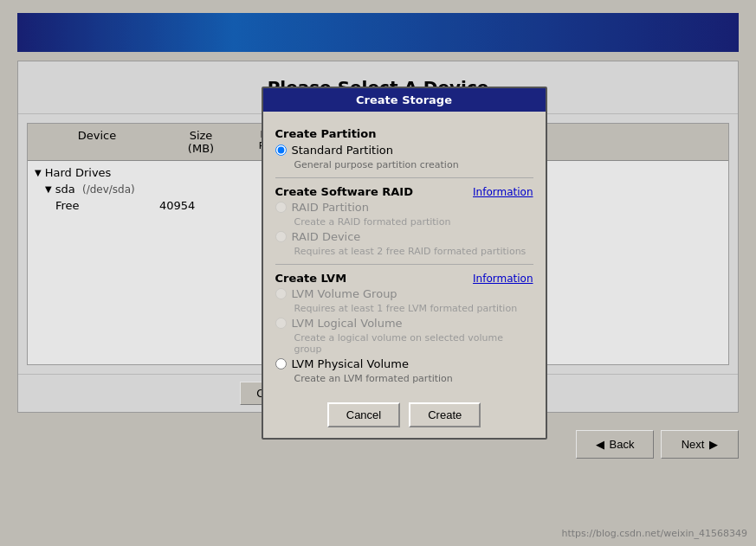  What do you see at coordinates (414, 379) in the screenshot?
I see `lvm-physical-volume-desc: Create an LVM formated partition` at bounding box center [414, 379].